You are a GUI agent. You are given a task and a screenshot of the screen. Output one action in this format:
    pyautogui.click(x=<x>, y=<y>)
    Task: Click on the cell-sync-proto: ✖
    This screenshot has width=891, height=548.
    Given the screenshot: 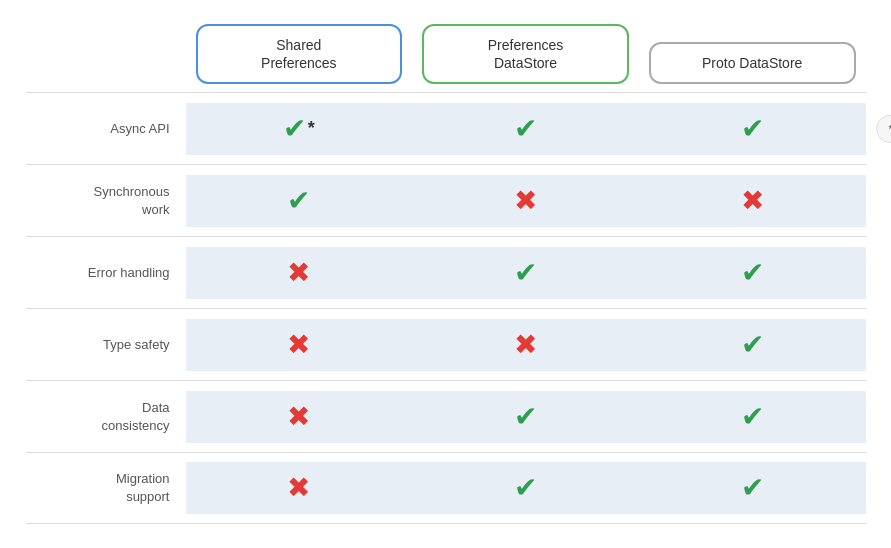 What is the action you would take?
    pyautogui.click(x=752, y=201)
    